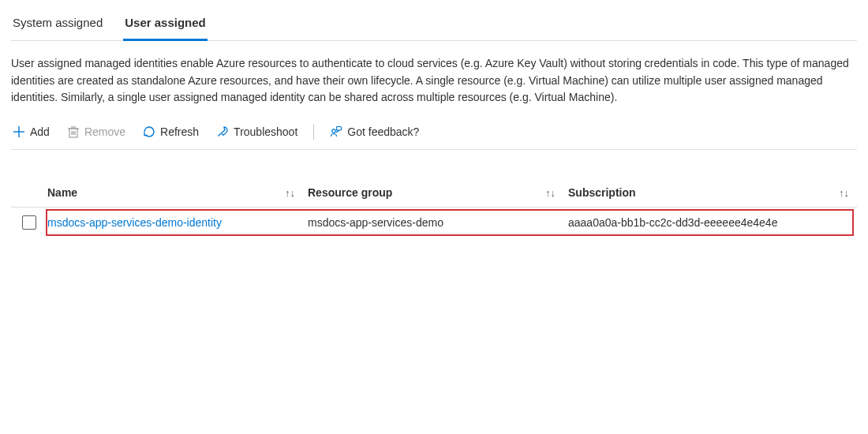  I want to click on row-checkbox, so click(29, 223).